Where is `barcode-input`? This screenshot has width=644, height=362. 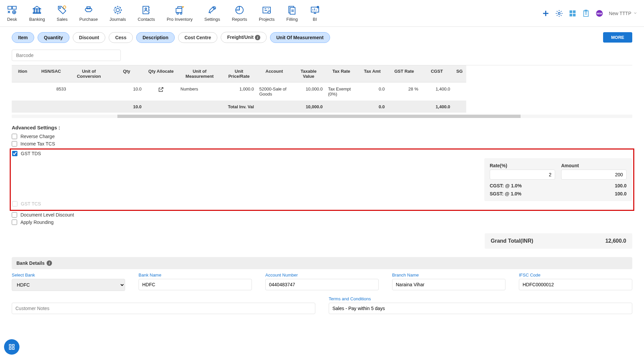 barcode-input is located at coordinates (66, 55).